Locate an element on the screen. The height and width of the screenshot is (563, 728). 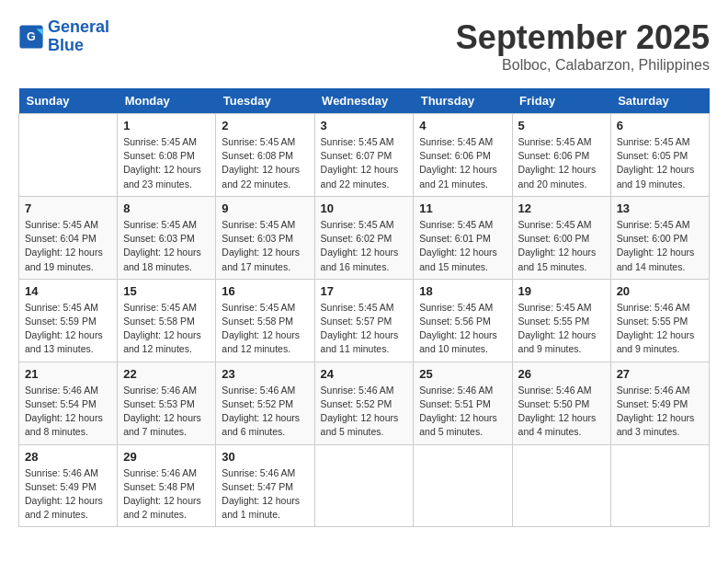
day-number: 25 is located at coordinates (462, 373).